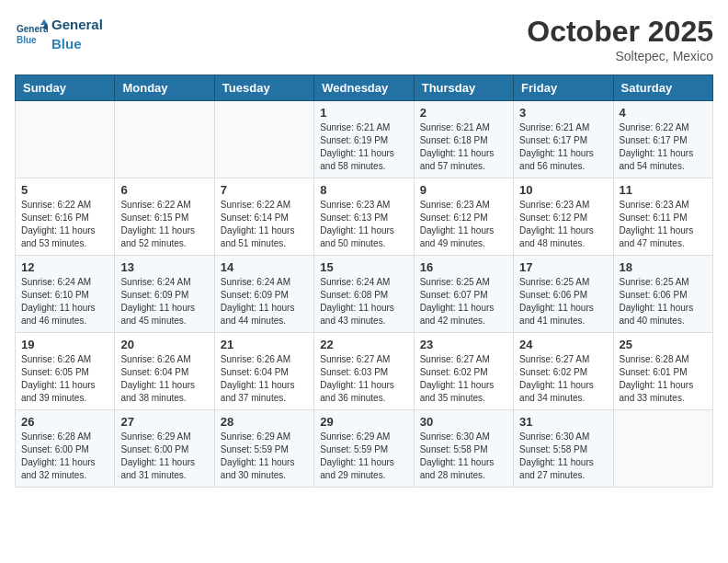 This screenshot has height=563, width=728. Describe the element at coordinates (264, 294) in the screenshot. I see `calendar-cell: 14Sunrise: 6:24 AMSunset: 6:09 PMDayligh…` at that location.